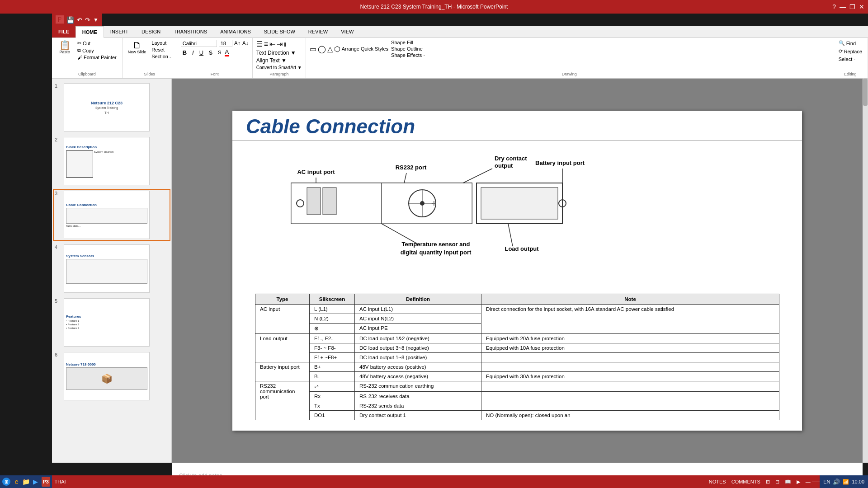 Image resolution: width=868 pixels, height=488 pixels. Describe the element at coordinates (843, 7) in the screenshot. I see `minimize-button: —` at that location.